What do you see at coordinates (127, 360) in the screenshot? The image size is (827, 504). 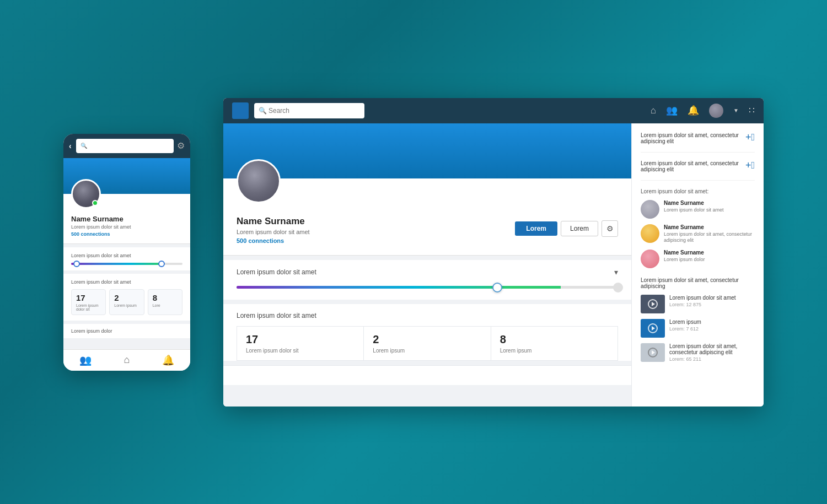 I see `mobile-nav-home-icon: ⌂` at bounding box center [127, 360].